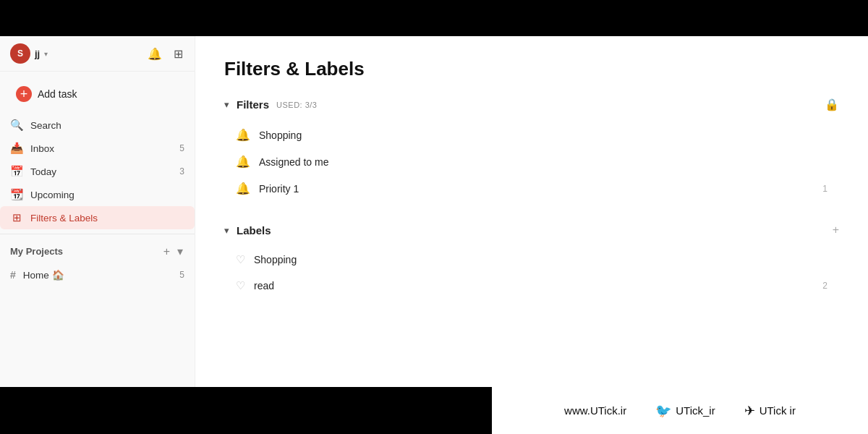 The width and height of the screenshot is (868, 434). I want to click on label-read-count: 2, so click(825, 286).